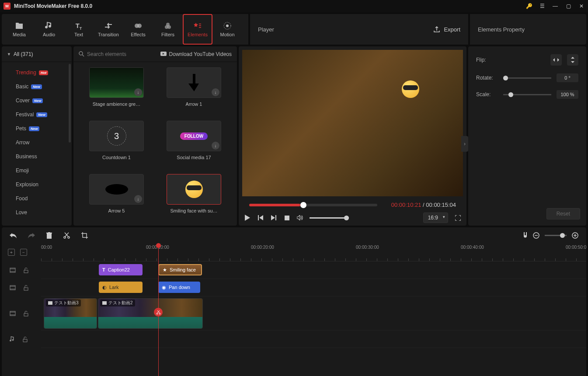  I want to click on prev-frame-button, so click(261, 218).